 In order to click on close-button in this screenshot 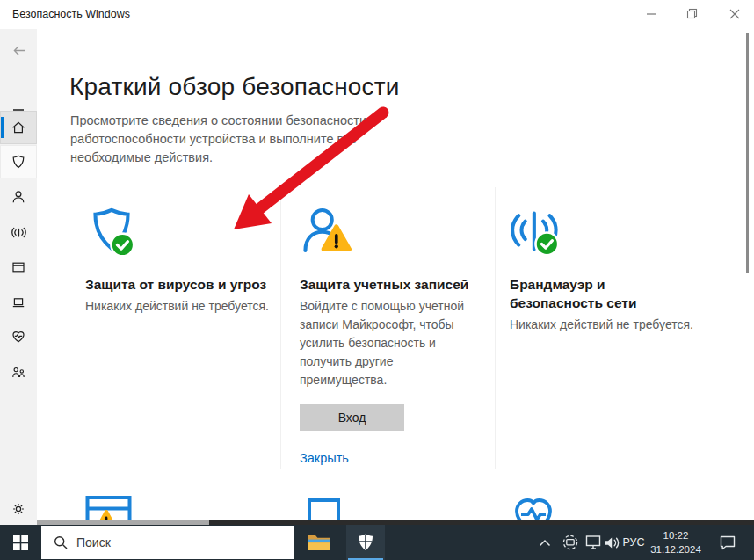, I will do `click(735, 14)`.